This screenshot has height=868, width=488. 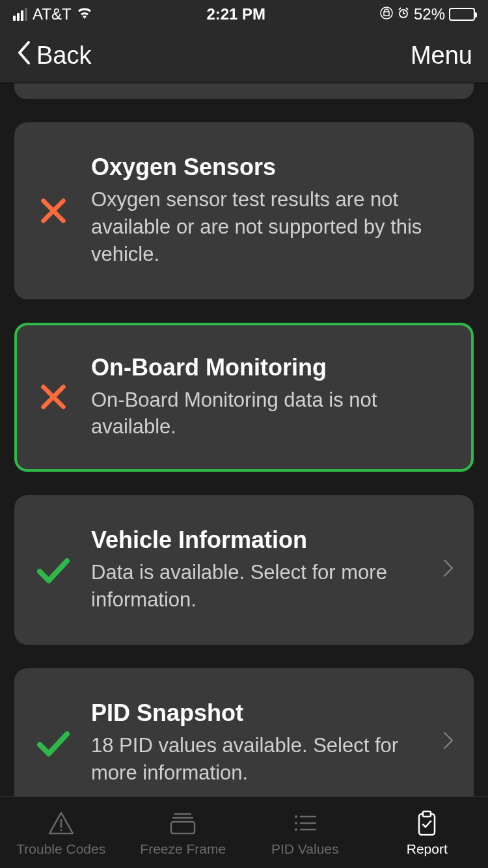 I want to click on battery-icon, so click(x=462, y=14).